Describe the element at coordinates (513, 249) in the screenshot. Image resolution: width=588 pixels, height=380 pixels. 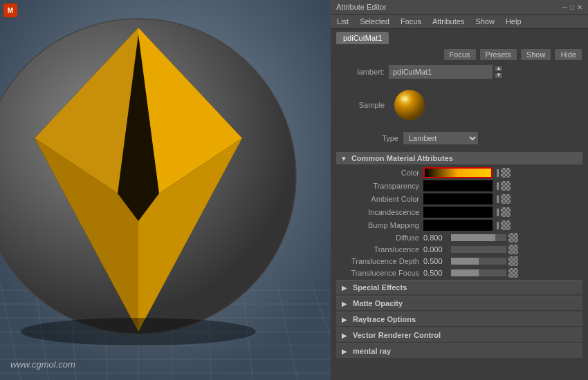
I see `translucence-checkerboard` at that location.